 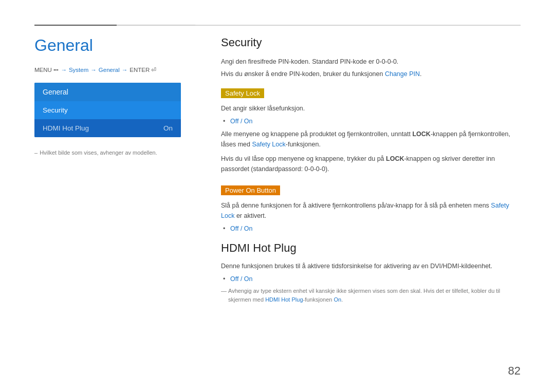 I want to click on breadcrumb-menu: MENU, so click(x=43, y=70).